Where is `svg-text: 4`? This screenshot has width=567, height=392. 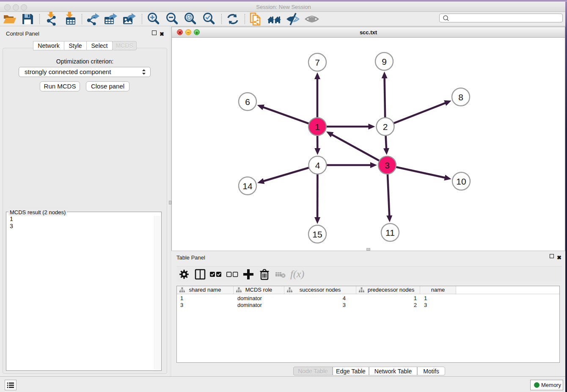 svg-text: 4 is located at coordinates (318, 165).